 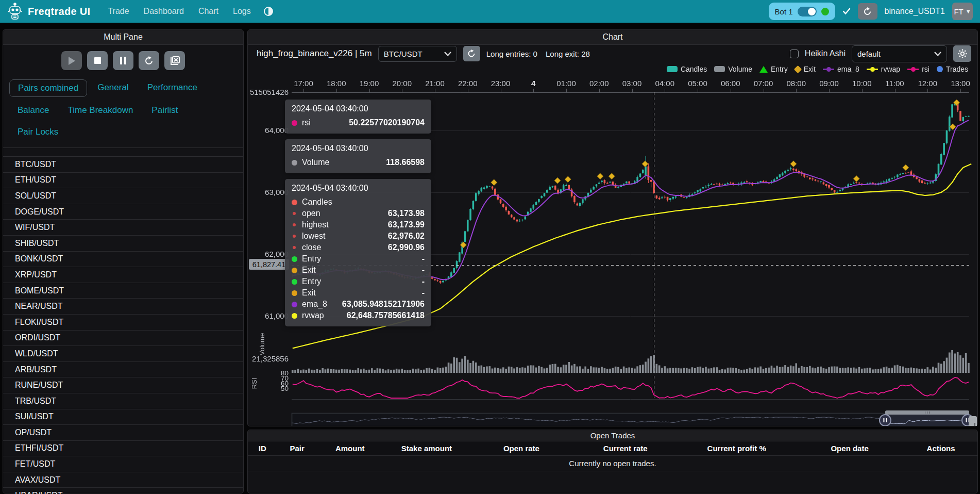 What do you see at coordinates (737, 449) in the screenshot?
I see `column-header-current-profit-%: Current profit %` at bounding box center [737, 449].